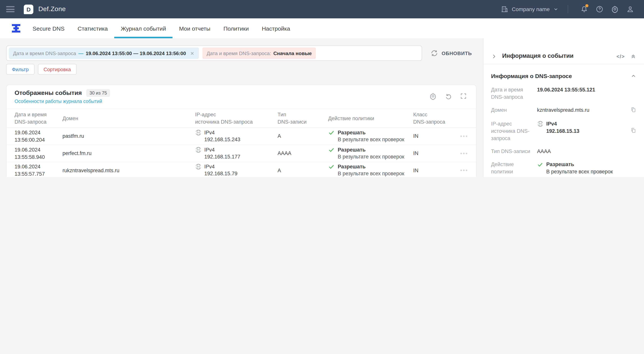 Image resolution: width=644 pixels, height=354 pixels. Describe the element at coordinates (98, 93) in the screenshot. I see `events-count-badge: 30 из 75` at that location.